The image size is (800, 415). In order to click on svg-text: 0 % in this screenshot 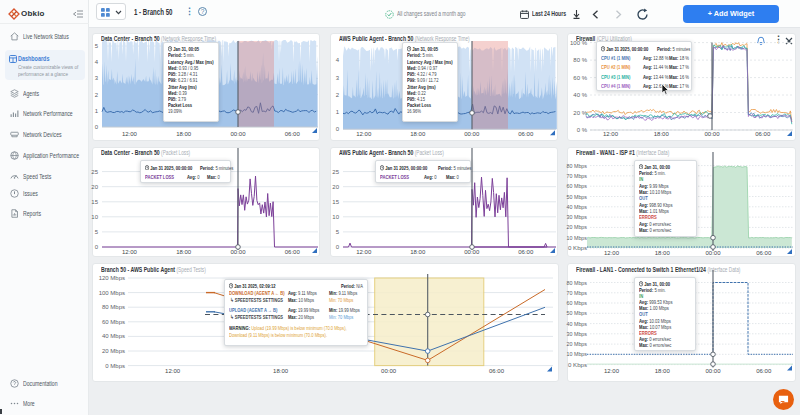, I will do `click(582, 130)`.